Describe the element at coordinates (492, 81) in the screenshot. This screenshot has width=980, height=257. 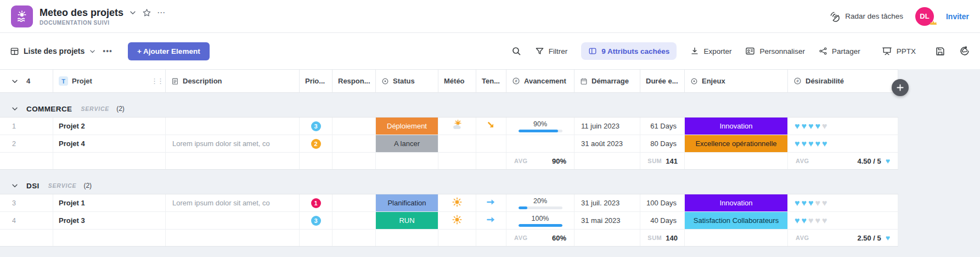
I see `column-header-ten: Ten...` at that location.